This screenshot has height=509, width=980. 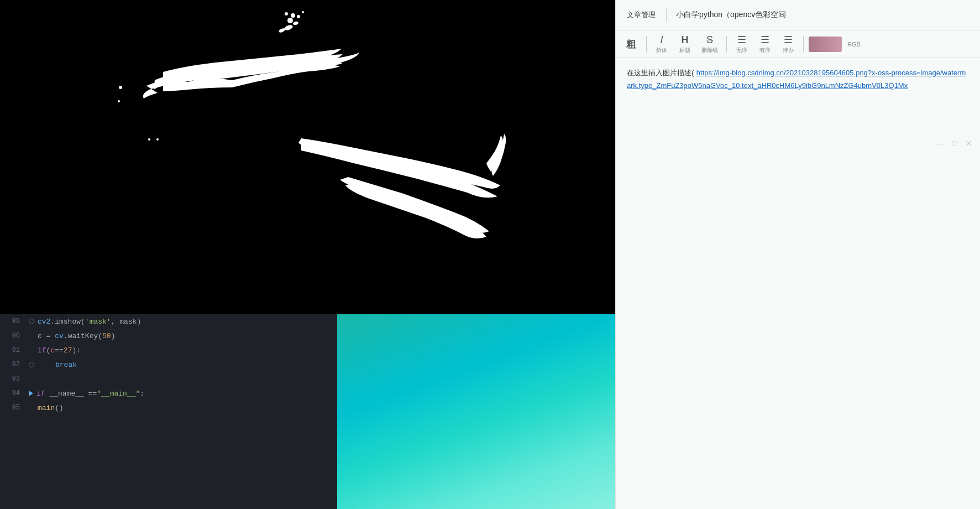 I want to click on code-line-91: 91 if(c==27):, so click(x=169, y=350).